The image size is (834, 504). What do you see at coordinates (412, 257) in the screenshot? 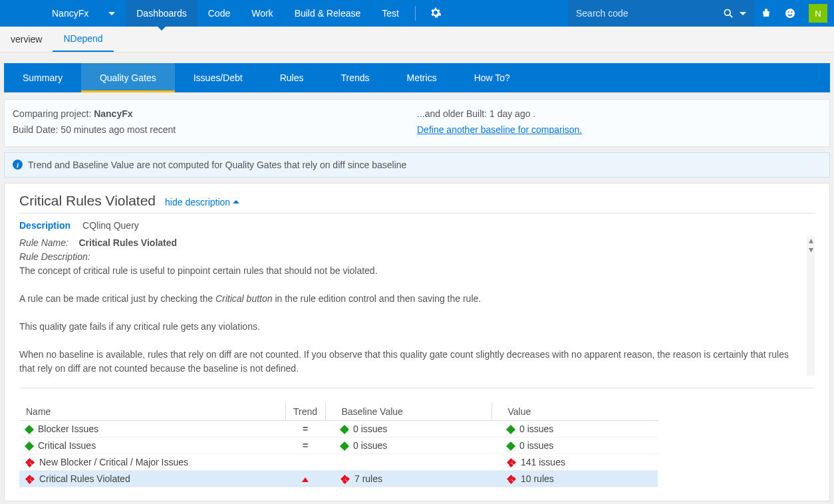
I see `rule-desc-label: Rule Description:` at bounding box center [412, 257].